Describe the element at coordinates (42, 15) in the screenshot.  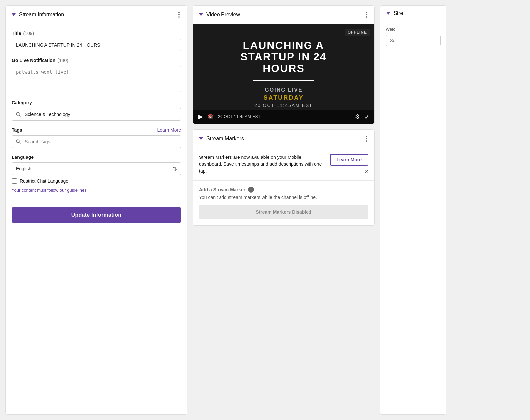
I see `stream-info-title: Stream Information` at that location.